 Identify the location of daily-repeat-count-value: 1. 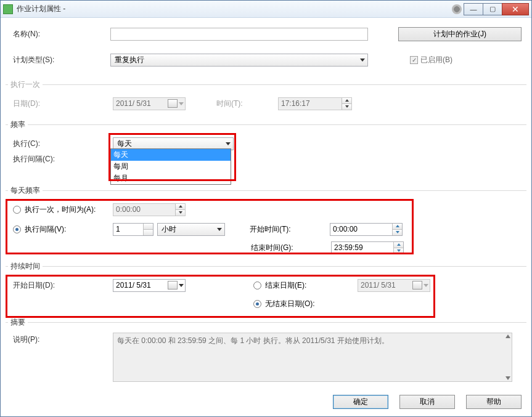
(118, 229).